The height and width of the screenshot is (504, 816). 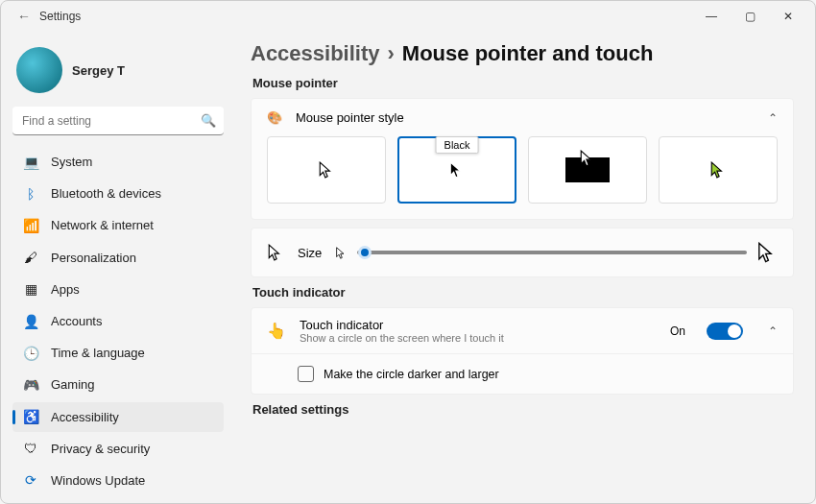 I want to click on search-input, so click(x=118, y=121).